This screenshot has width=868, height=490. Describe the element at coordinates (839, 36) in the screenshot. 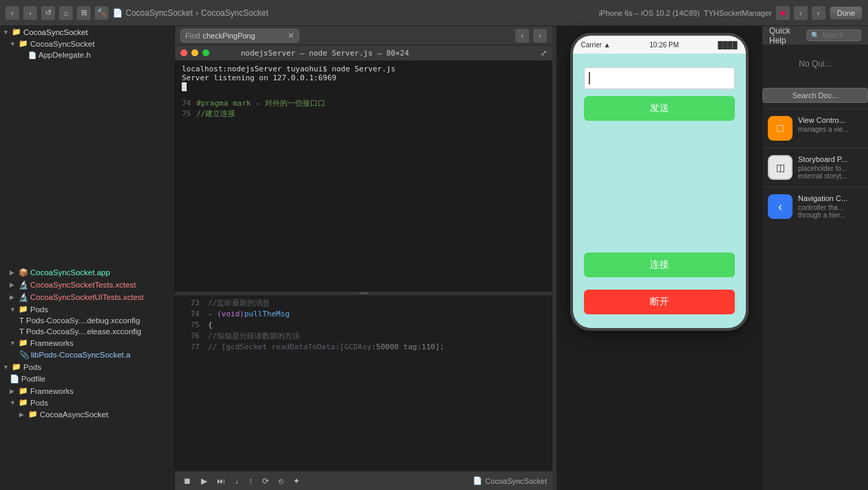

I see `search-input` at that location.